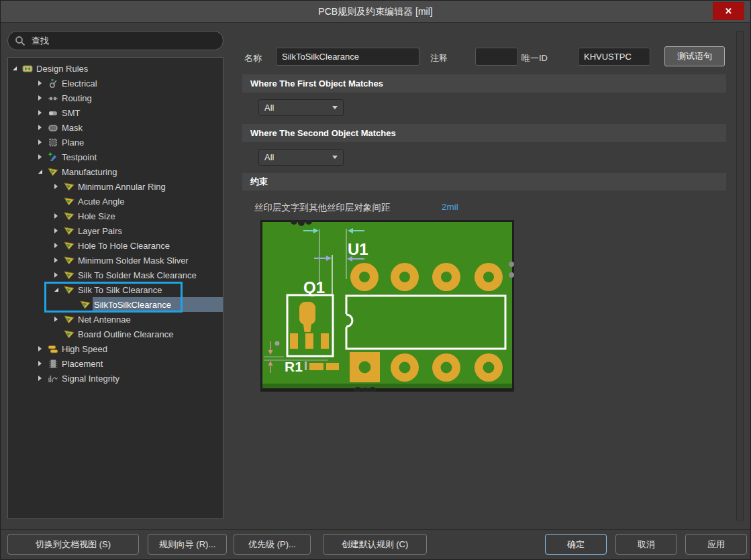  I want to click on tree-item-hole-size: Hole Size, so click(115, 216).